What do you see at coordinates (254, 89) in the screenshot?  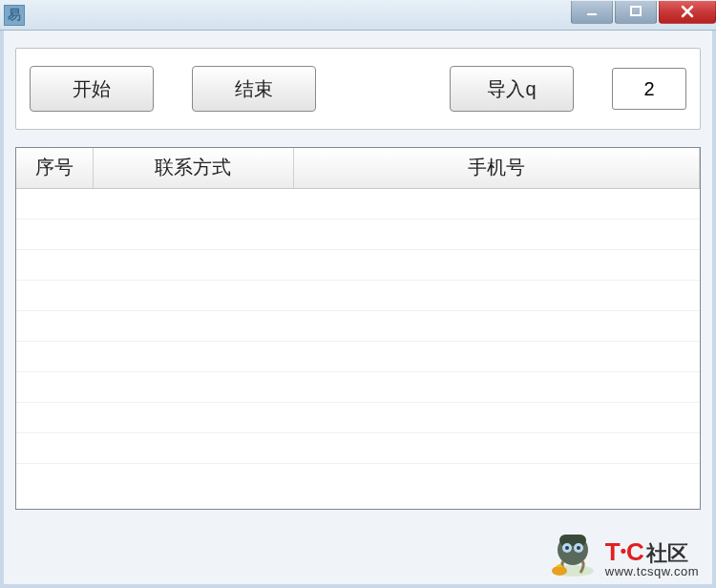 I see `end-button: 结束` at bounding box center [254, 89].